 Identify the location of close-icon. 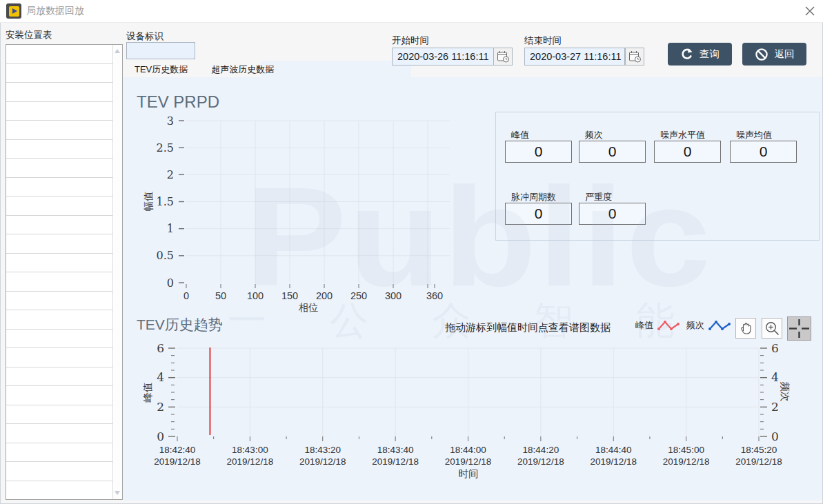
(810, 11).